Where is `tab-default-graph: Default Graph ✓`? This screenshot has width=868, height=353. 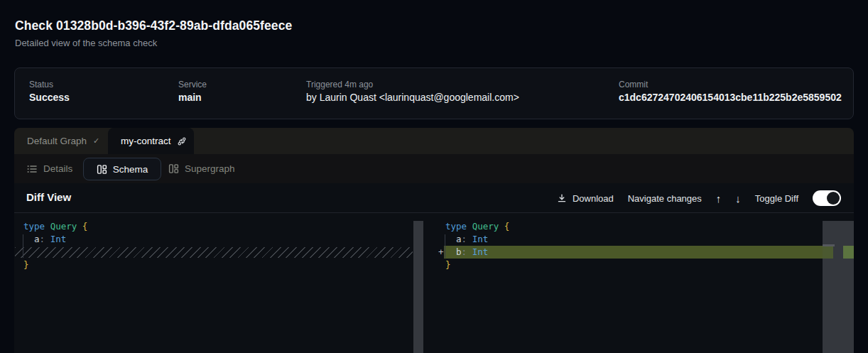
tab-default-graph: Default Graph ✓ is located at coordinates (61, 141).